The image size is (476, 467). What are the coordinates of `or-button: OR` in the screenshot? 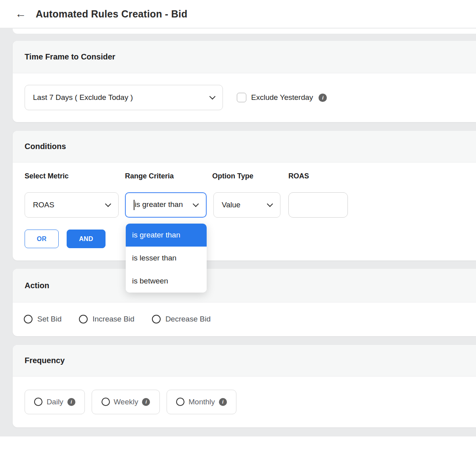 It's located at (42, 239).